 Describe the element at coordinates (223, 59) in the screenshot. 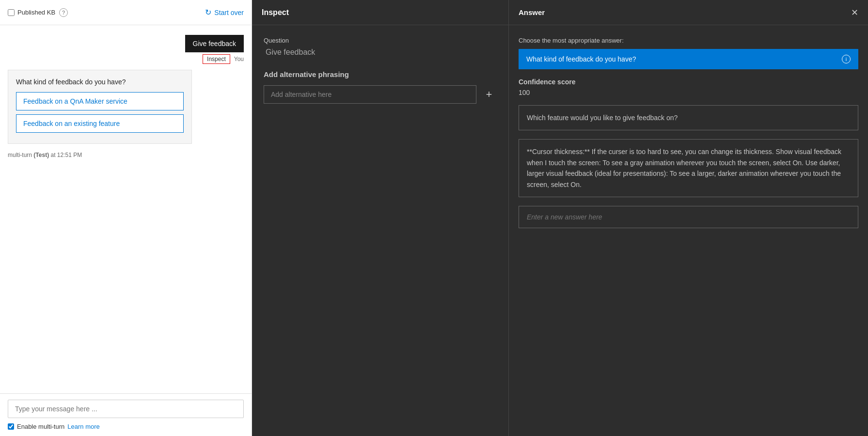

I see `message-meta: Inspect You` at that location.